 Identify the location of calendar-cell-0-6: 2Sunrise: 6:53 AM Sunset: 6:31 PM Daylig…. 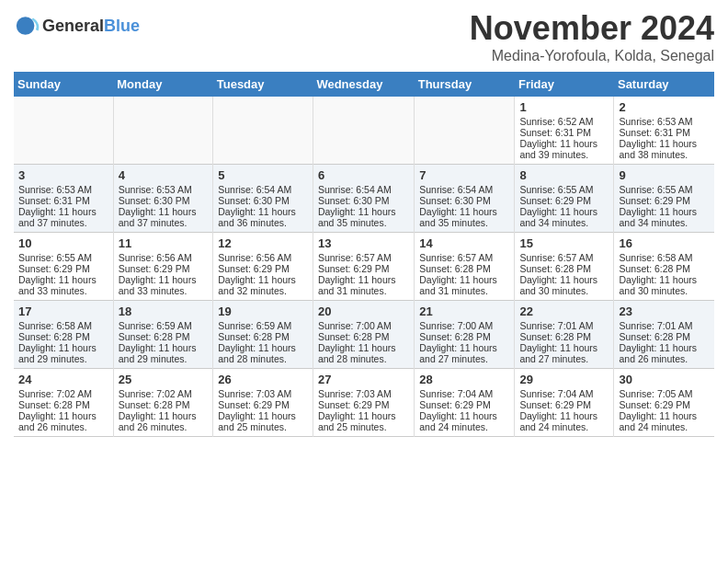
(664, 131).